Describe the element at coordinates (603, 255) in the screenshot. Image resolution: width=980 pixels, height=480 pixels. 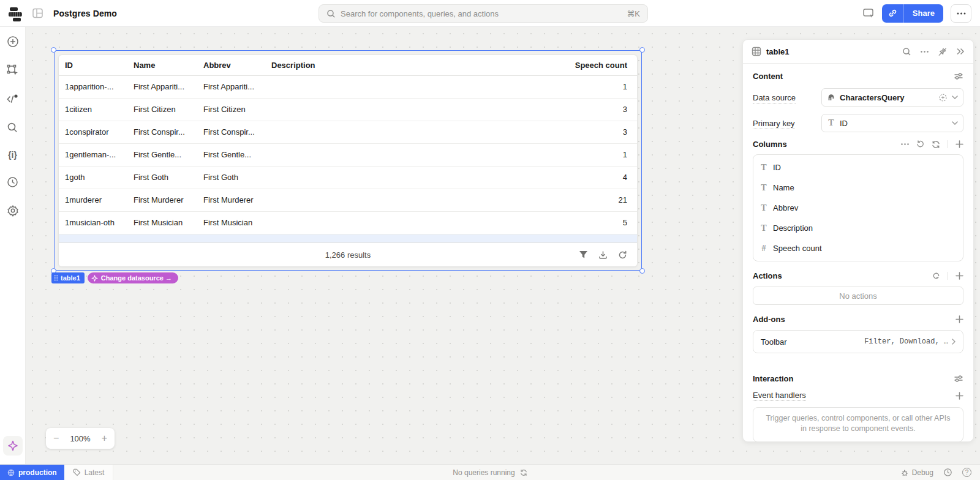
I see `download-icon` at that location.